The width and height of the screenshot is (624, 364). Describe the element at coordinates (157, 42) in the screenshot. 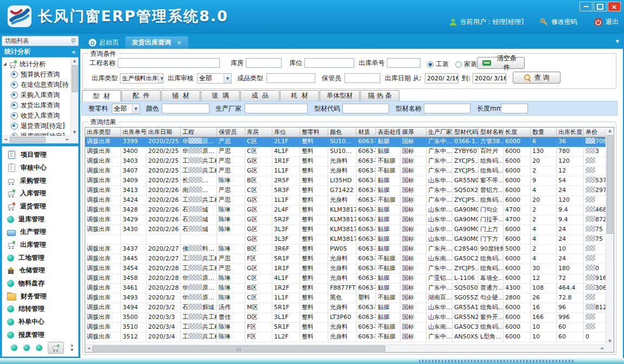

I see `tab-shipping-query: 发货出库查询 ×` at that location.